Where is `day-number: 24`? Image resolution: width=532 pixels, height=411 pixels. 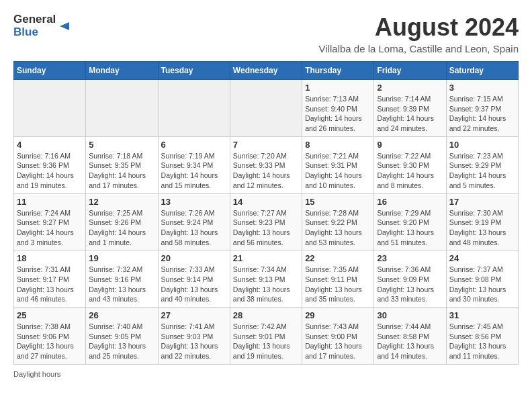
day-number: 24 is located at coordinates (482, 258).